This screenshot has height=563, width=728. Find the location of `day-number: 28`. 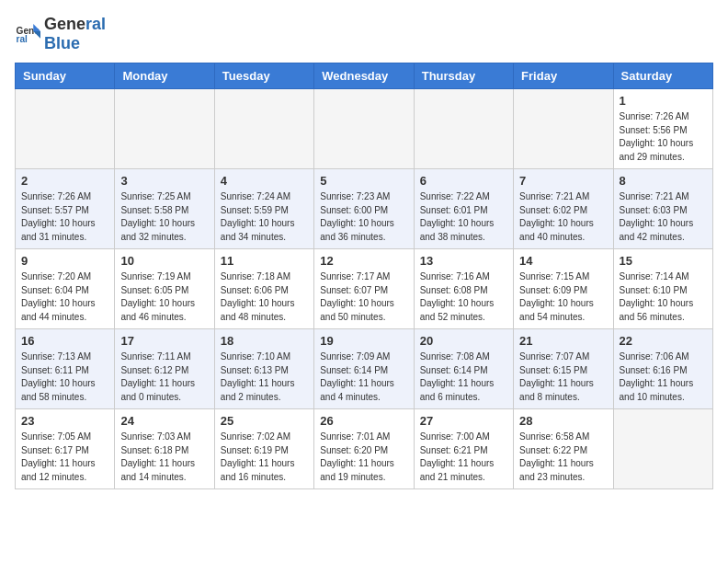

day-number: 28 is located at coordinates (563, 421).